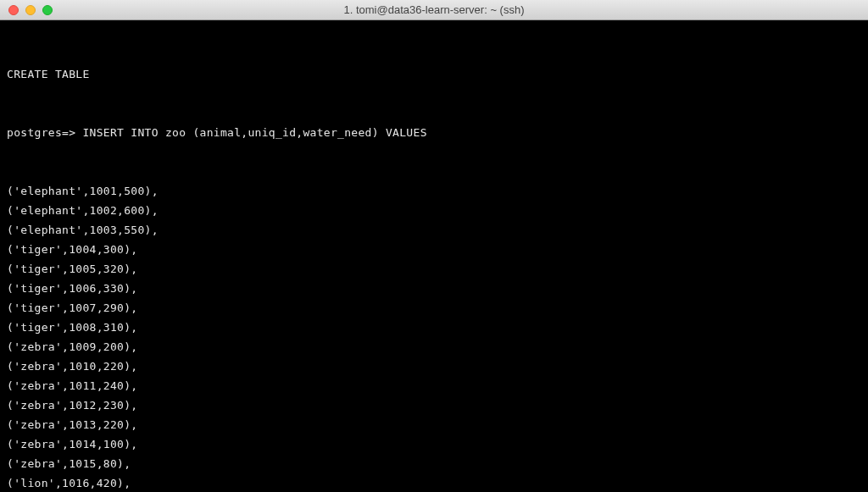 This screenshot has height=492, width=868. What do you see at coordinates (434, 366) in the screenshot?
I see `sql-value-row: ('zebra',1010,220),` at bounding box center [434, 366].